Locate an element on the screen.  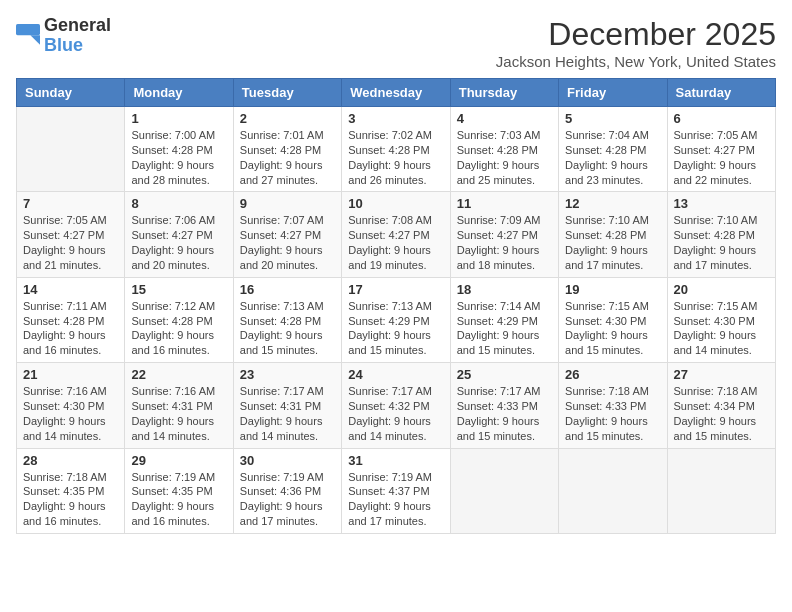
day-number: 2 is located at coordinates (288, 118).